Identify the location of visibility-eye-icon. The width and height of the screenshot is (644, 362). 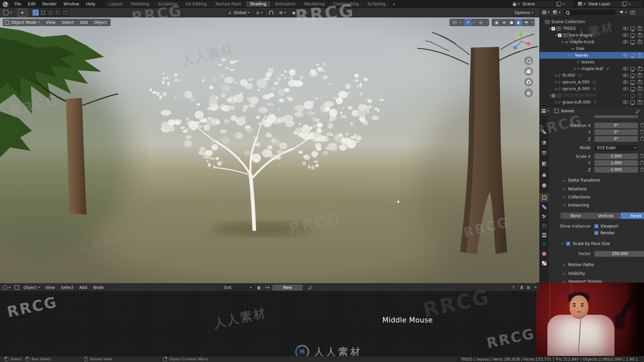
(454, 22).